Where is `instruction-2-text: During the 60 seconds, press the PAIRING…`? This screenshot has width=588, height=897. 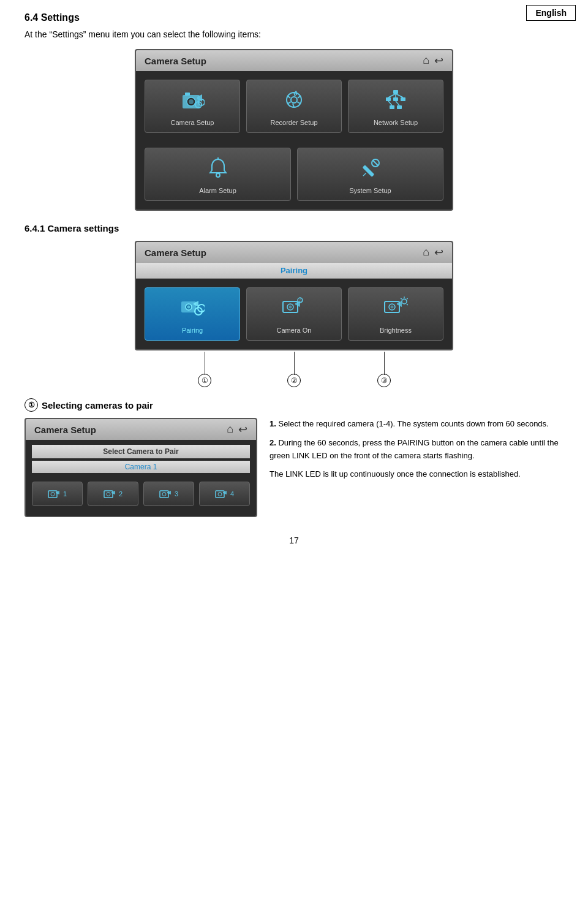
instruction-2-text: During the 60 seconds, press the PAIRING… is located at coordinates (414, 449).